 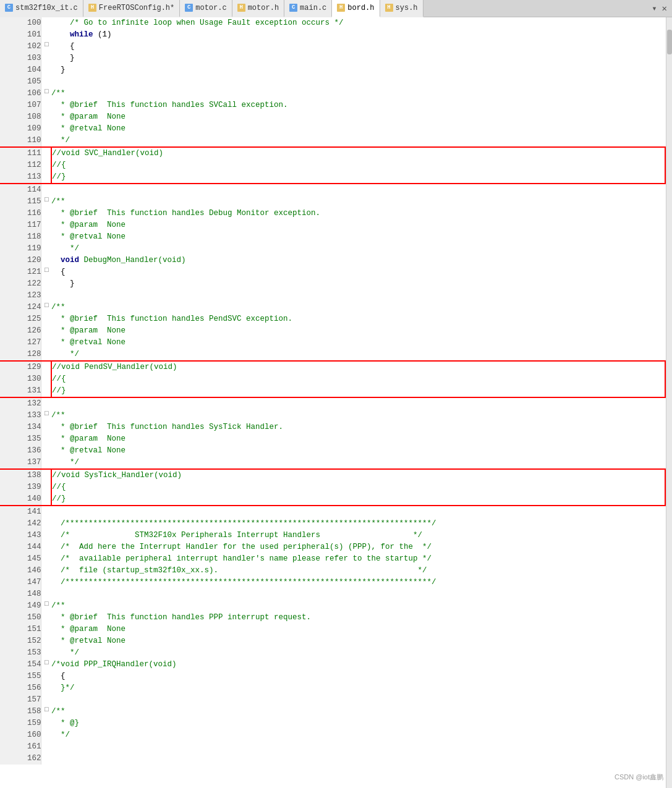 What do you see at coordinates (263, 8) in the screenshot?
I see `tab-label: motor.h` at bounding box center [263, 8].